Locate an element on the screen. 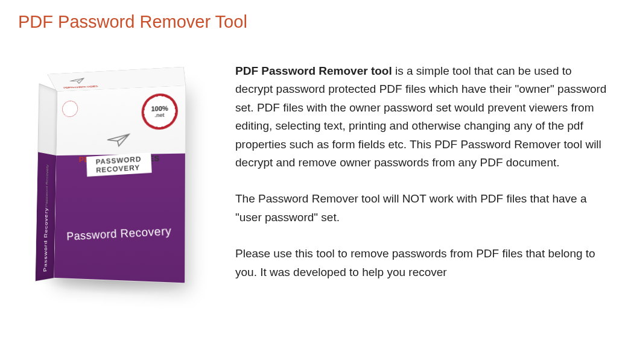  hundred-percent-badge-icon: 100% .net is located at coordinates (159, 111).